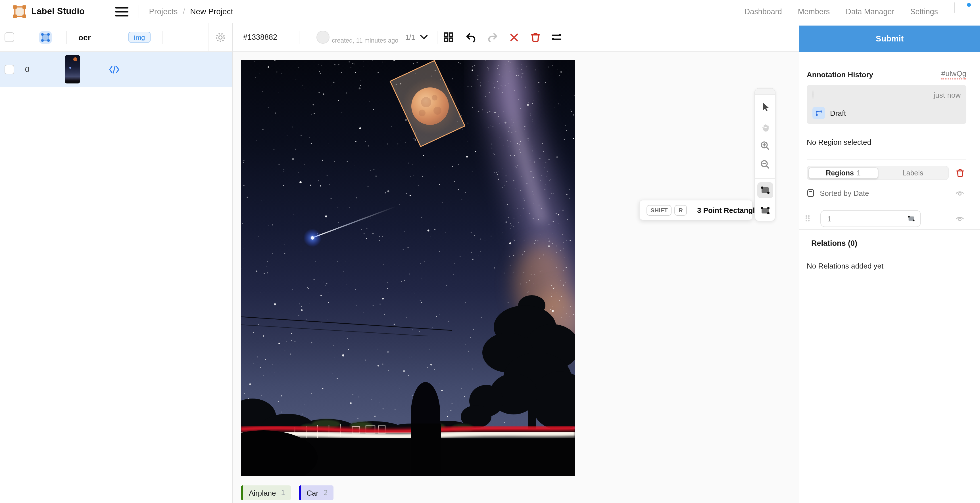 The image size is (980, 503). Describe the element at coordinates (885, 218) in the screenshot. I see `region-list-item: 1` at that location.